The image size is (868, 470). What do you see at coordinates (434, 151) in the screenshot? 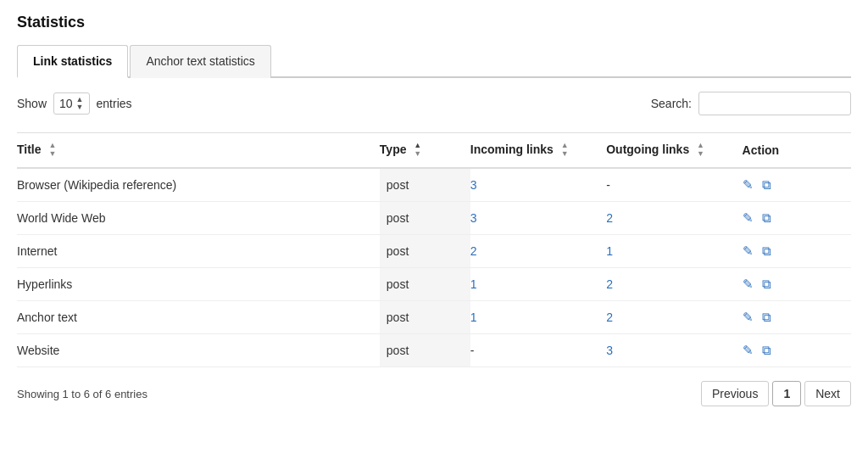
I see `table-header-row: Title ▲▼ Type ▲▼ Incoming links ▲▼ Outgo…` at bounding box center [434, 151].